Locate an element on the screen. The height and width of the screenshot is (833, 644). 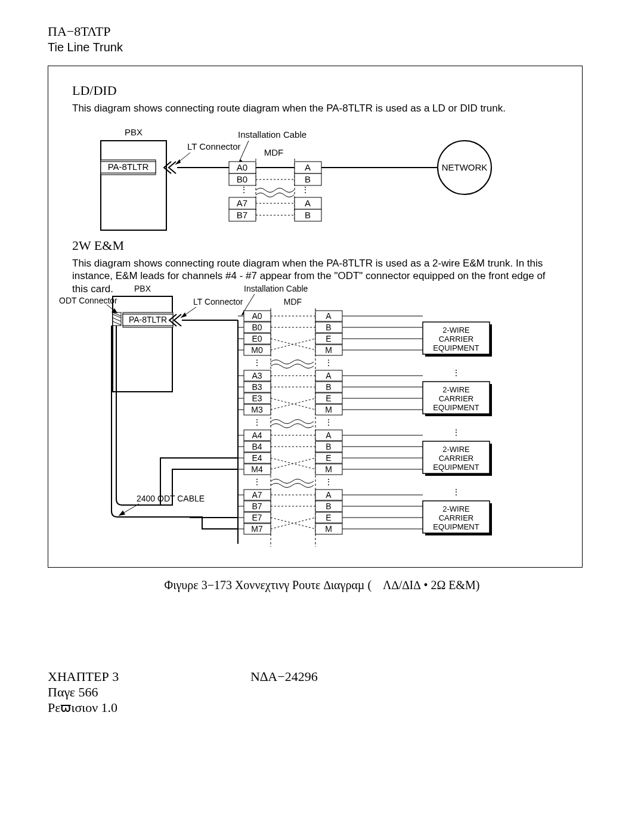
section1-title: LD/DID is located at coordinates (317, 91).